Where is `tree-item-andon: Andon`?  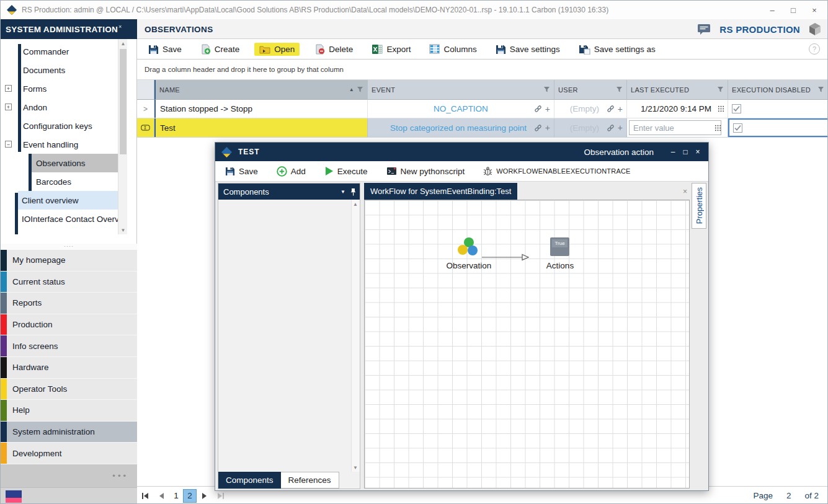
tree-item-andon: Andon is located at coordinates (64, 107).